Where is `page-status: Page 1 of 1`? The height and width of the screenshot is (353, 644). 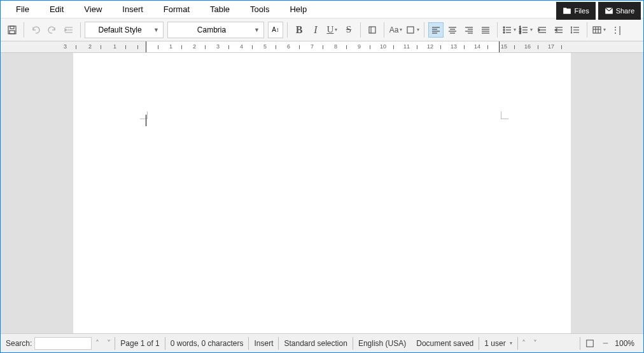 page-status: Page 1 of 1 is located at coordinates (140, 343).